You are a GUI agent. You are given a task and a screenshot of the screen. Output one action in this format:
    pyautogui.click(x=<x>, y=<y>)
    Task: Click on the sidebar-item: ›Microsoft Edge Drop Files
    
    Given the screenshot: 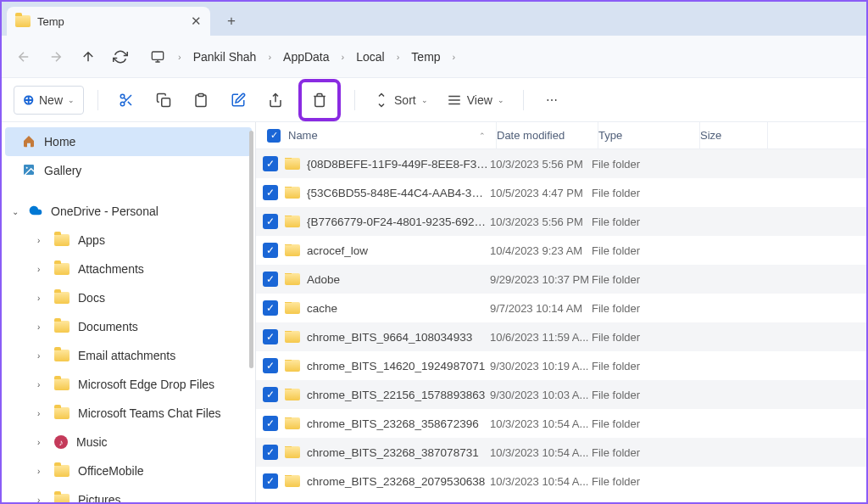 What is the action you would take?
    pyautogui.click(x=129, y=384)
    